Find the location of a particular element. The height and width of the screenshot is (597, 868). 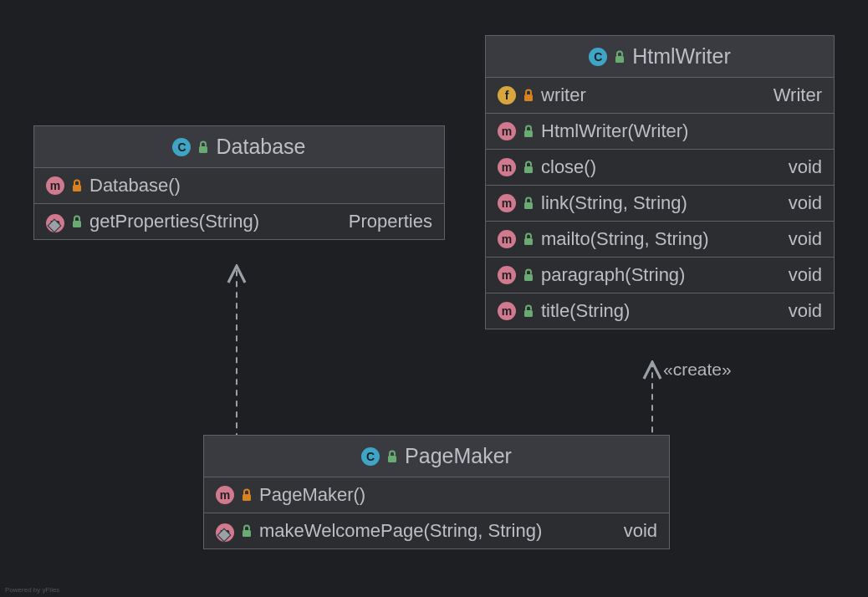

member-signature: HtmlWriter(Writer) is located at coordinates (678, 131).